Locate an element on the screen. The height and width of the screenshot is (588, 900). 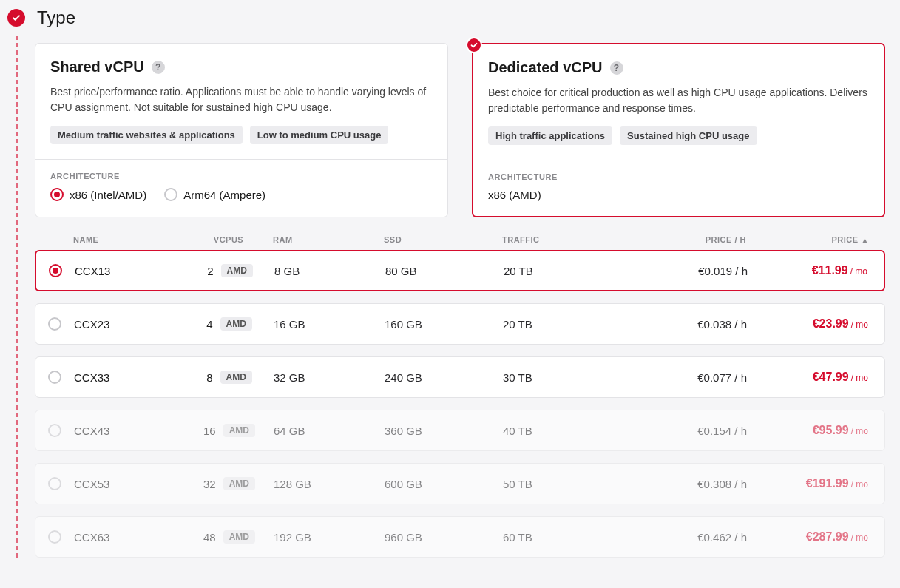
th-ssd: SSD is located at coordinates (443, 240).